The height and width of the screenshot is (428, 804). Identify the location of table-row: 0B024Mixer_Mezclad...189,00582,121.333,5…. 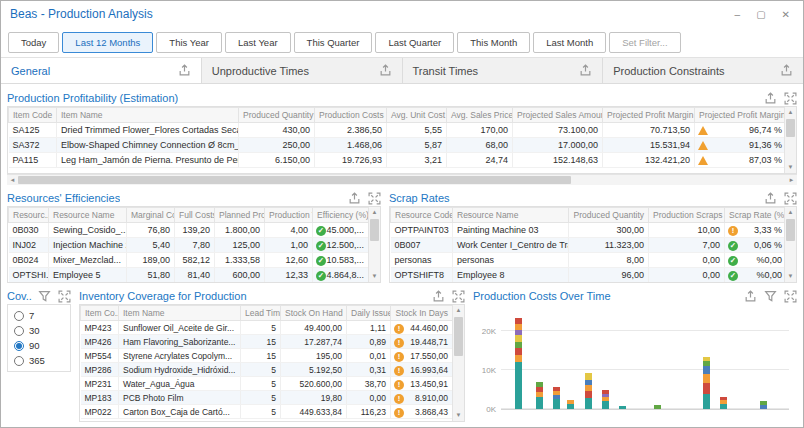
(189, 260).